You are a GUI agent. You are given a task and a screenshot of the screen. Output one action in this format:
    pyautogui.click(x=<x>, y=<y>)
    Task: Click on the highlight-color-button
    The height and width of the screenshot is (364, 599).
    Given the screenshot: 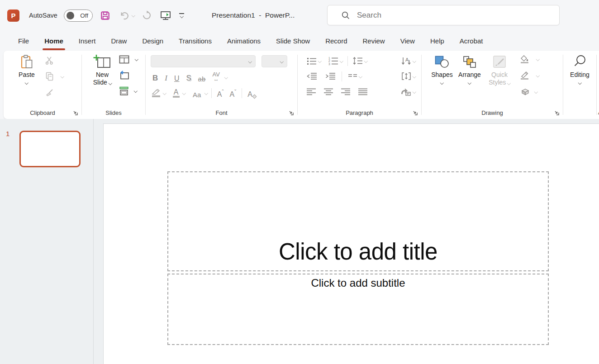 What is the action you would take?
    pyautogui.click(x=156, y=93)
    